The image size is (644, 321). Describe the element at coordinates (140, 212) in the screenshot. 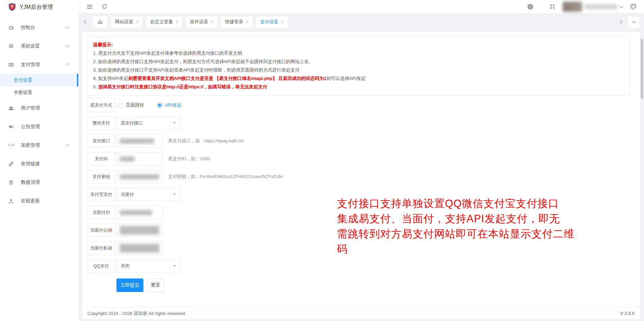

I see `f2f-id-input` at that location.